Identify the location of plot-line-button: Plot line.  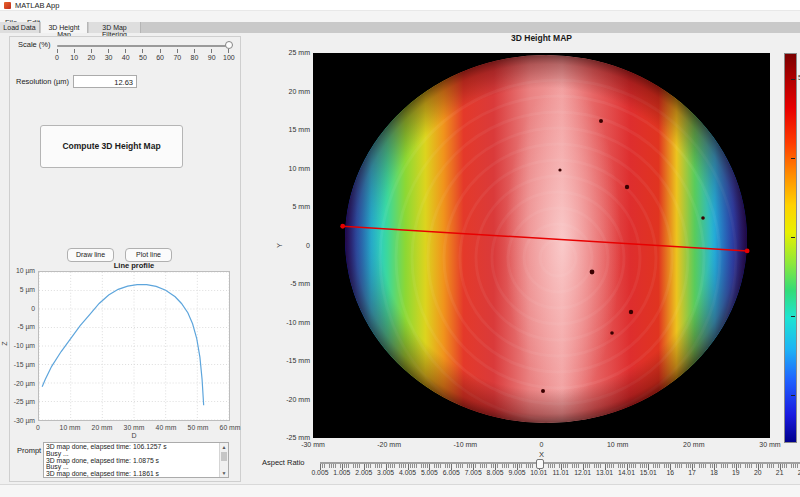
(148, 255).